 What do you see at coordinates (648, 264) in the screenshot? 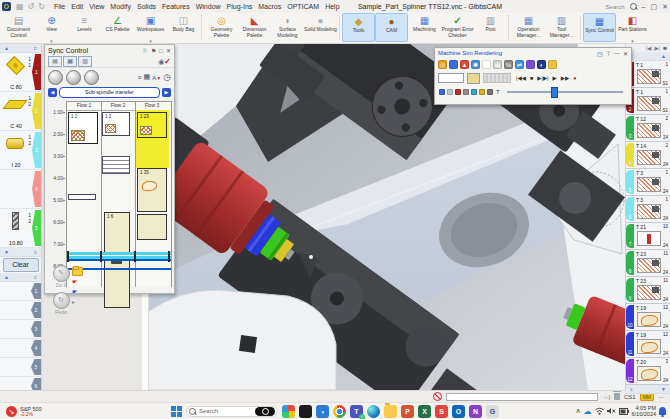
I see `operation-tile: 8 T 23 11 24` at bounding box center [648, 264].